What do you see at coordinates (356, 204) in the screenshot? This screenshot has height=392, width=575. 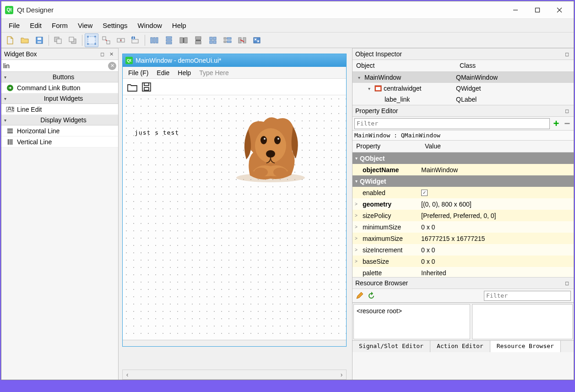 I see `chevron-icon: >` at bounding box center [356, 204].